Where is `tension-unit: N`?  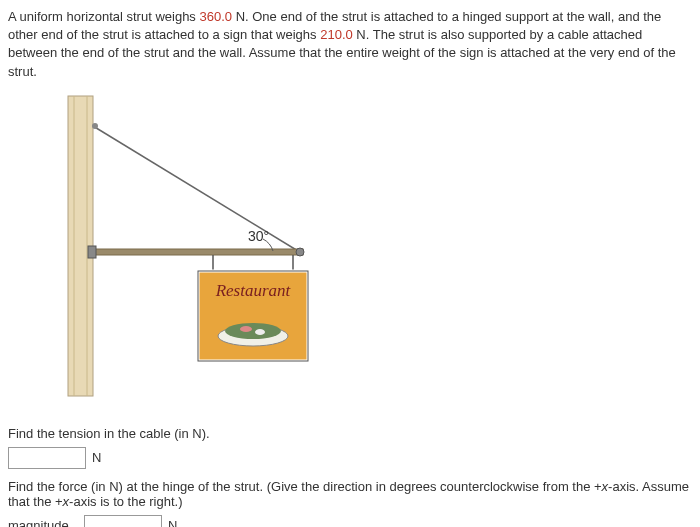
tension-unit: N is located at coordinates (96, 458).